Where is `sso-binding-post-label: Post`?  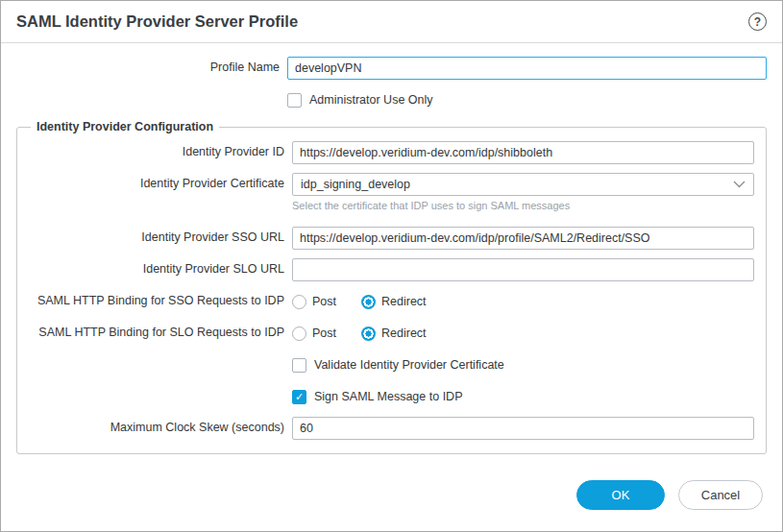 sso-binding-post-label: Post is located at coordinates (325, 302).